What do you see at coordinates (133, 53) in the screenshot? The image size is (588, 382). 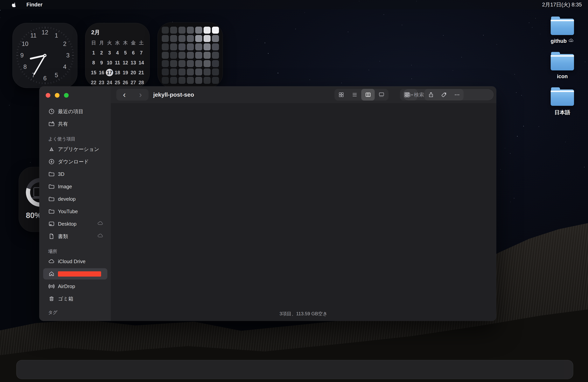 I see `calendar-day: 6` at bounding box center [133, 53].